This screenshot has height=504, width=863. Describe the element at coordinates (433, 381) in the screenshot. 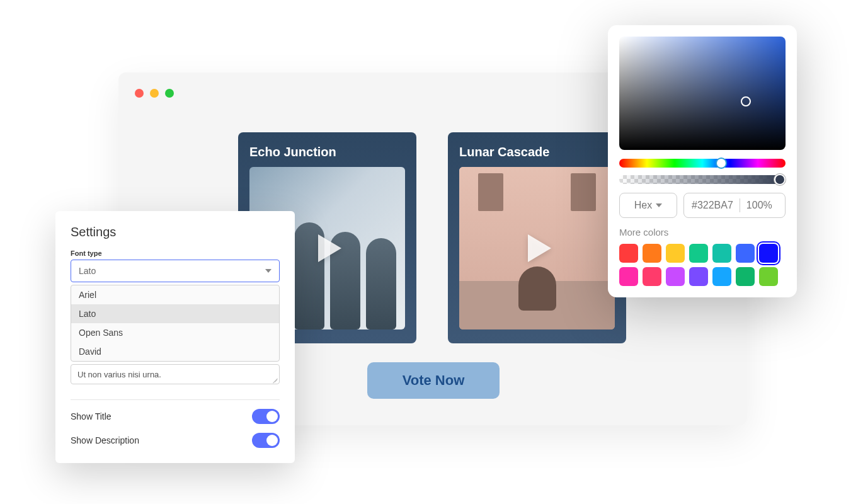

I see `vote-now-label: Vote Now` at that location.